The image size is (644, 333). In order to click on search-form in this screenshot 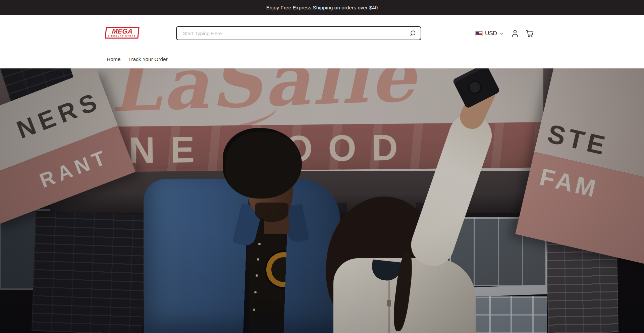, I will do `click(299, 33)`.